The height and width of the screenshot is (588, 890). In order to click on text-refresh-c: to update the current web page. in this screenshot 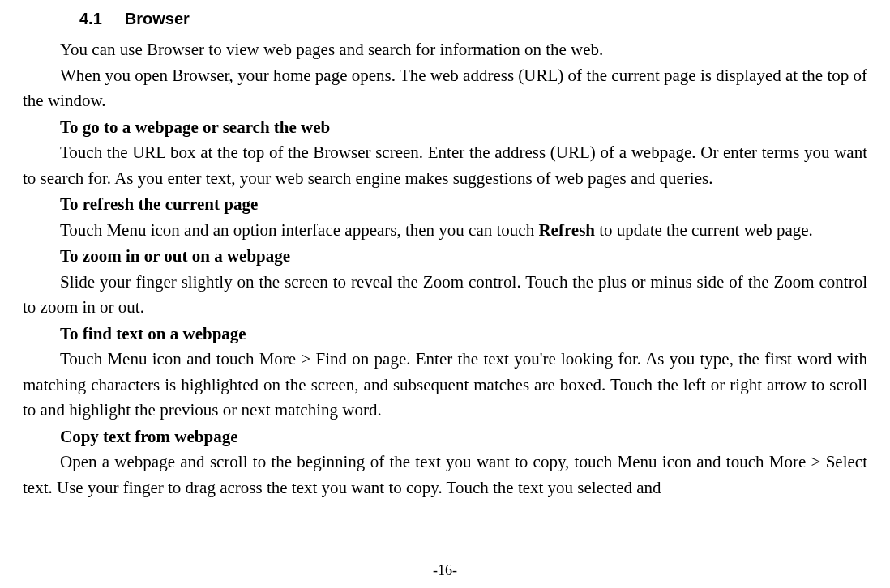, I will do `click(704, 230)`.